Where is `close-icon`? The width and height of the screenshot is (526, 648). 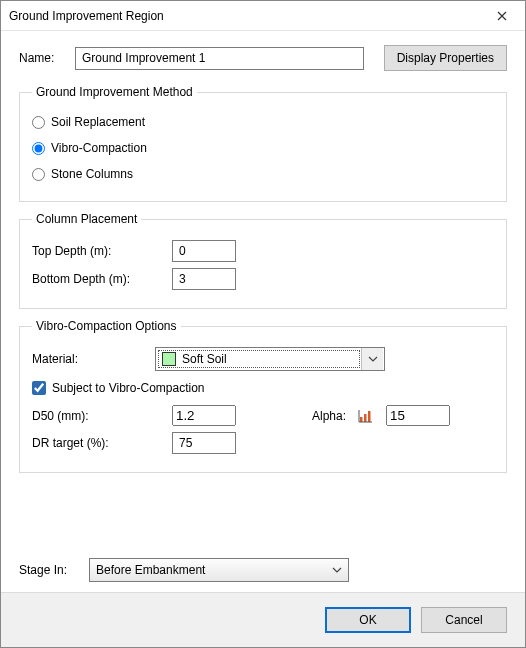 close-icon is located at coordinates (502, 16).